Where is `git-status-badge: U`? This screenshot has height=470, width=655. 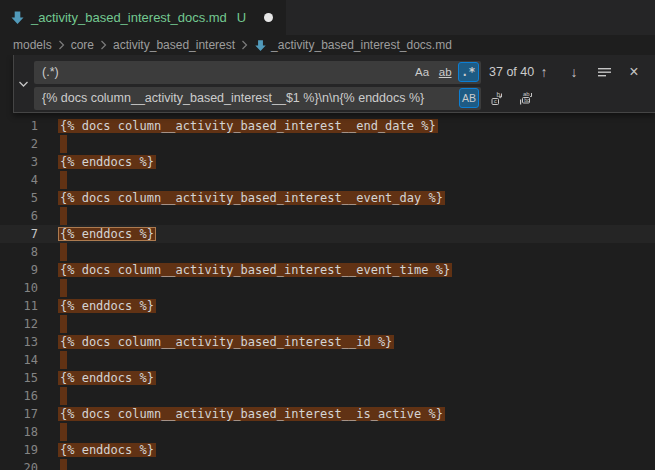
git-status-badge: U is located at coordinates (242, 18).